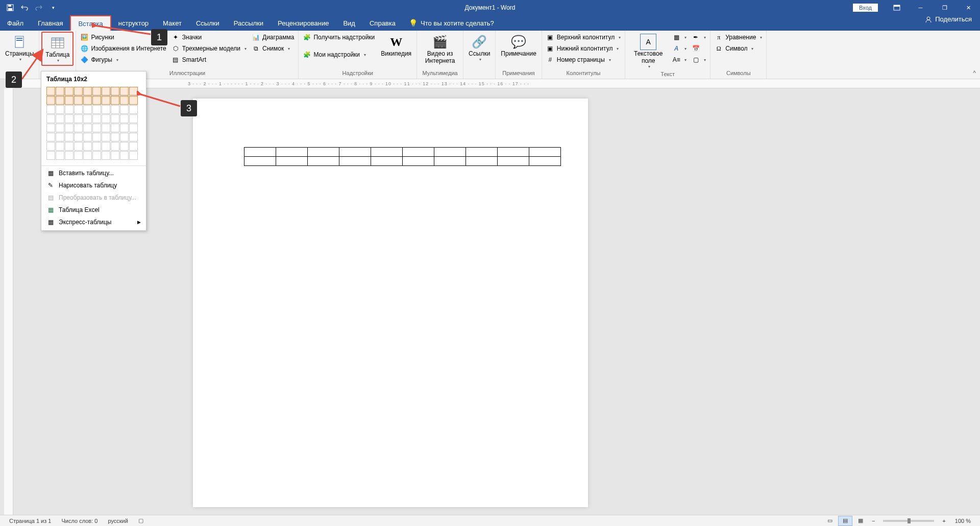  Describe the element at coordinates (738, 49) in the screenshot. I see `symbol-button: ΩСимвол▾` at that location.